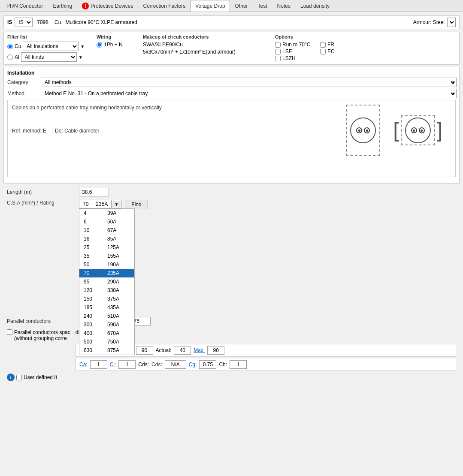 This screenshot has height=476, width=463. Describe the element at coordinates (41, 203) in the screenshot. I see `csa-label: C.S.A (mm²) / Rating` at that location.